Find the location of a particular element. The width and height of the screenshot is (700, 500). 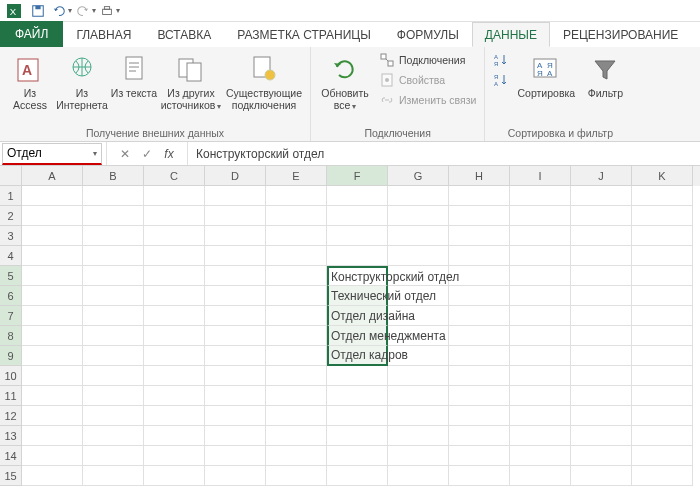

cell-K15 is located at coordinates (662, 476).